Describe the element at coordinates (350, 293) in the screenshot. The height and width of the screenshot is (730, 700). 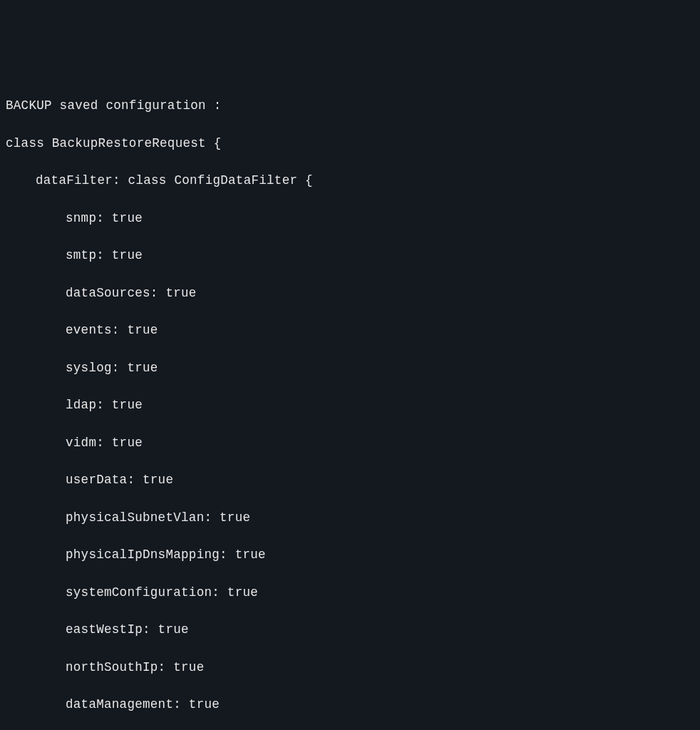
I see `datafilter-field: dataSources: true` at that location.